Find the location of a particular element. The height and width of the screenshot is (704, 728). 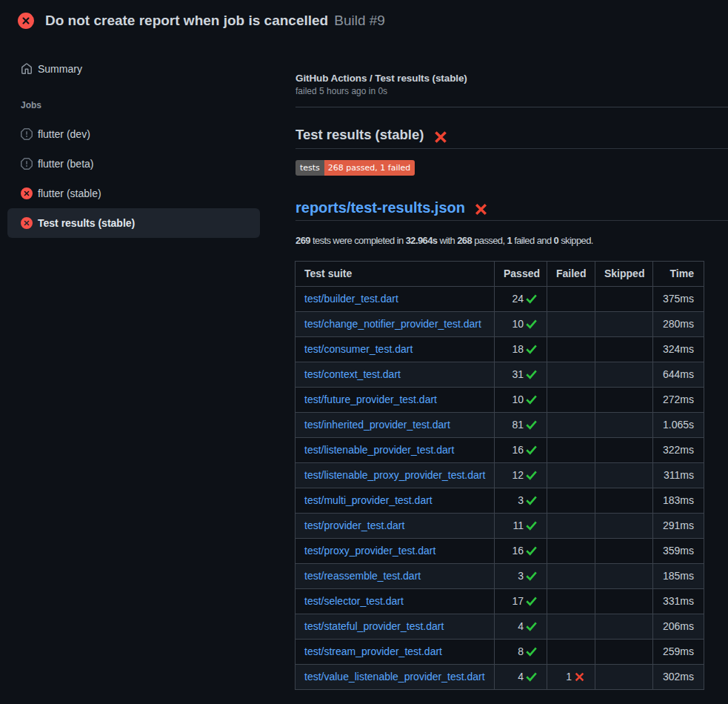

sidebar-job-item: flutter (stable) is located at coordinates (133, 193).